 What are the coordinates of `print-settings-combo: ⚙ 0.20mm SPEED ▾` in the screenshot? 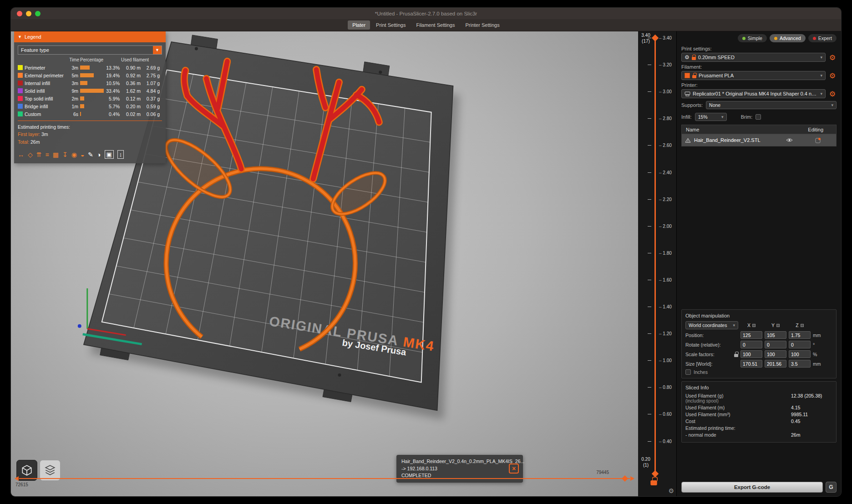 It's located at (754, 57).